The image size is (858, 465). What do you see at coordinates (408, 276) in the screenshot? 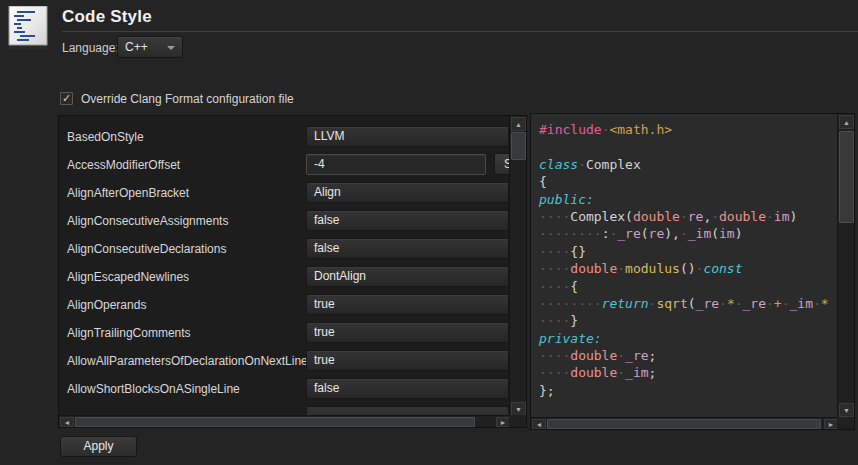
I see `setting-value-combobox: DontAlign` at bounding box center [408, 276].